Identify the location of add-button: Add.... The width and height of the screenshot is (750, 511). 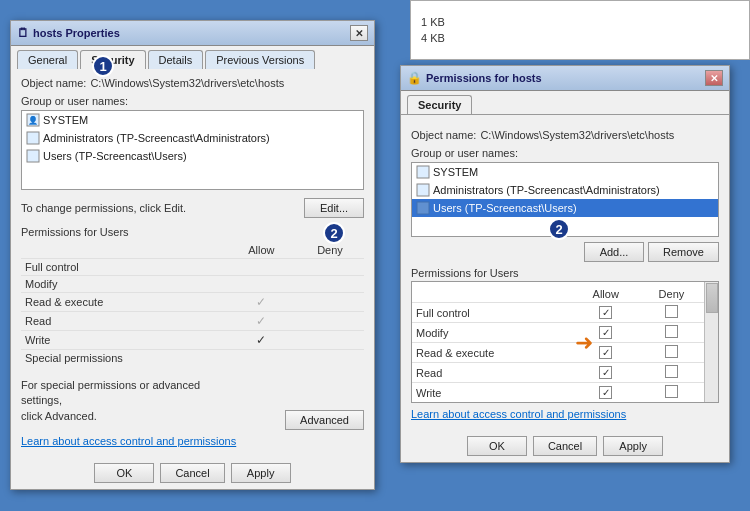
(614, 252).